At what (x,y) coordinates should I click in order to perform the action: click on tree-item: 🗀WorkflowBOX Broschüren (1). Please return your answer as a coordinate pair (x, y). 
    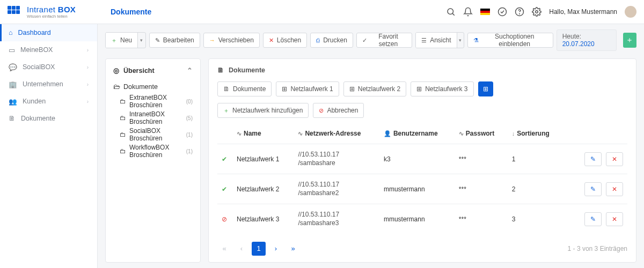
    Looking at the image, I should click on (156, 151).